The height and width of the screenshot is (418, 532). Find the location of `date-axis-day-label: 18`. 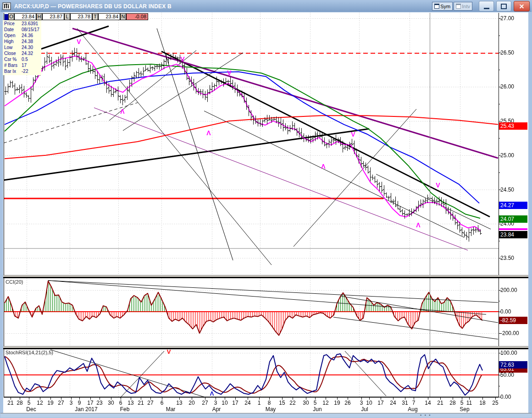

date-axis-day-label: 18 is located at coordinates (482, 403).